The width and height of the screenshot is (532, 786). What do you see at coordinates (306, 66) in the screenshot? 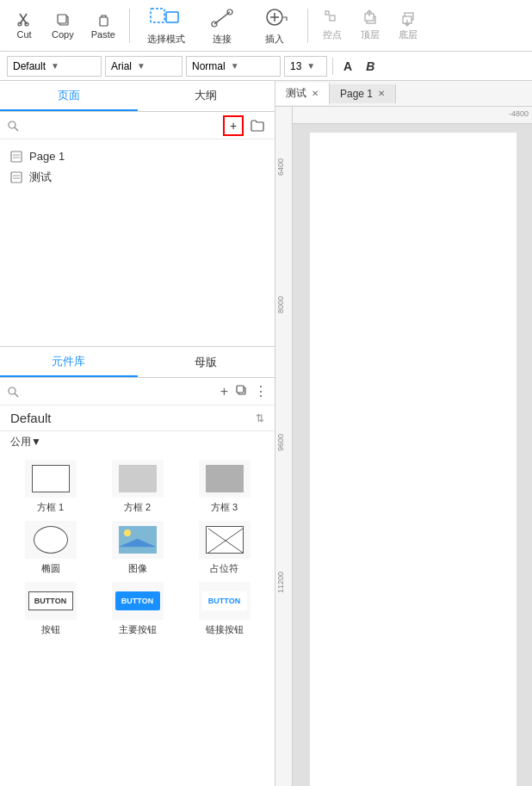
I see `font-size-select: 13 ▼` at bounding box center [306, 66].